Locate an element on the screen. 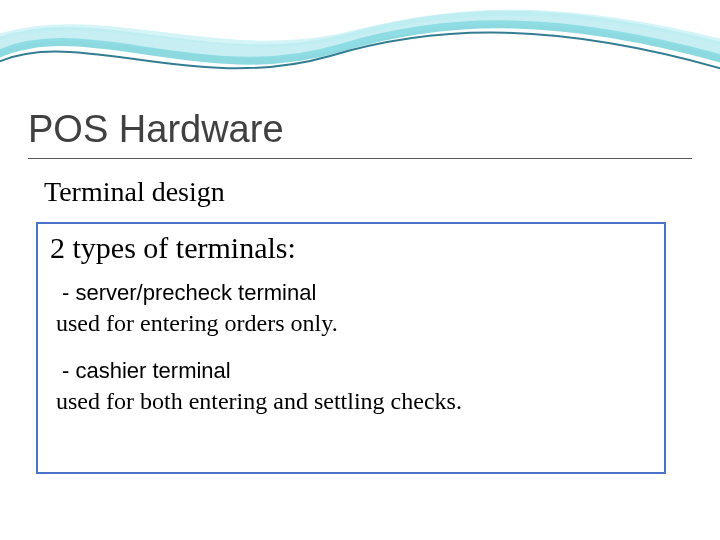 The height and width of the screenshot is (540, 720). item-label: - cashier terminal is located at coordinates (357, 371).